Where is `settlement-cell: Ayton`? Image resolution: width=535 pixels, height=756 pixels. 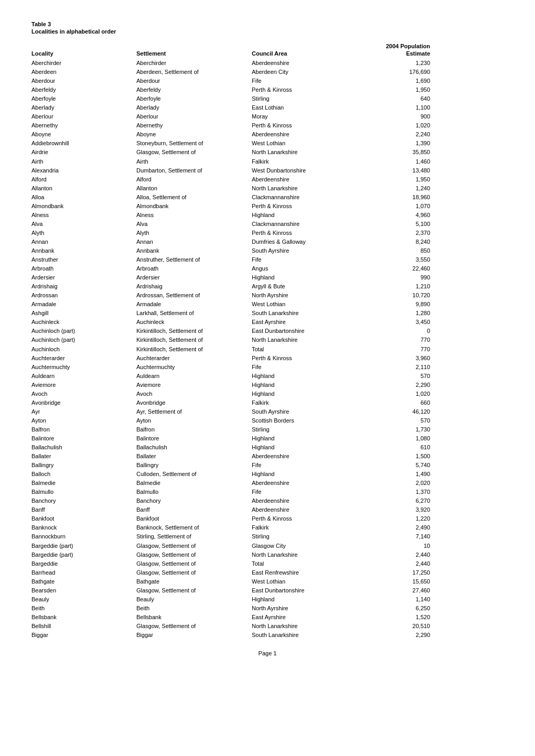 settlement-cell: Ayton is located at coordinates (194, 420).